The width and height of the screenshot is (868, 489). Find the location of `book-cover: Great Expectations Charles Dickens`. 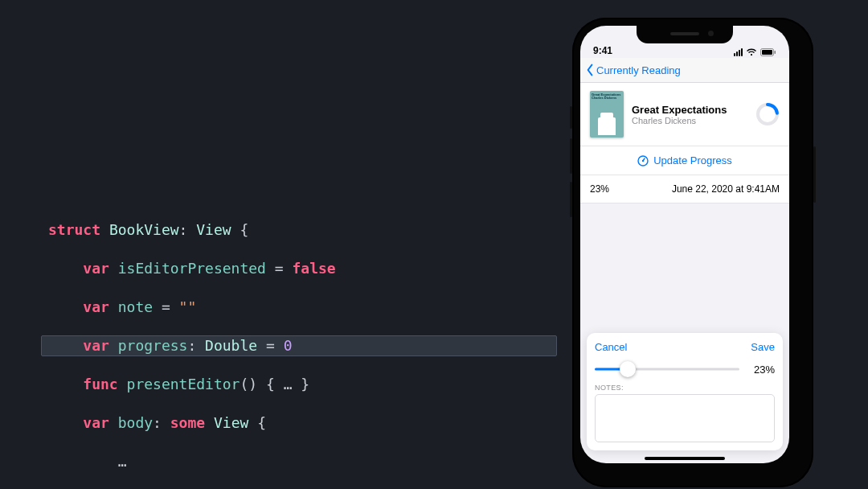

book-cover: Great Expectations Charles Dickens is located at coordinates (607, 114).